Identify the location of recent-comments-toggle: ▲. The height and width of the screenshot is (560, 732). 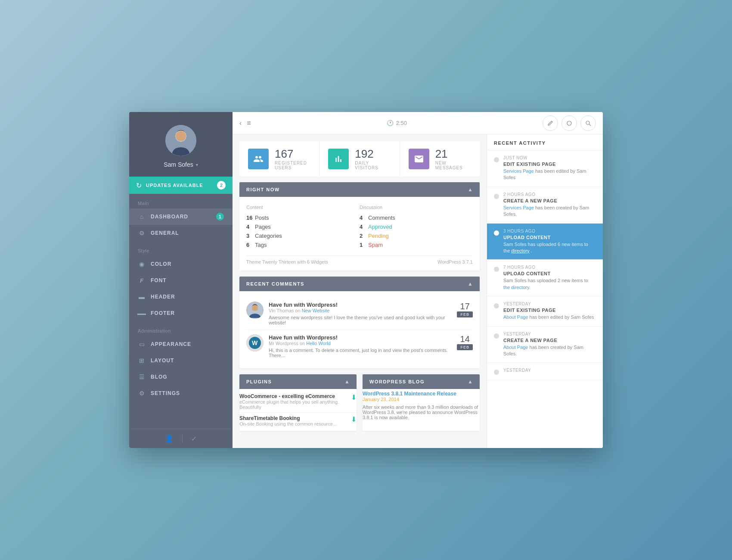
(470, 284).